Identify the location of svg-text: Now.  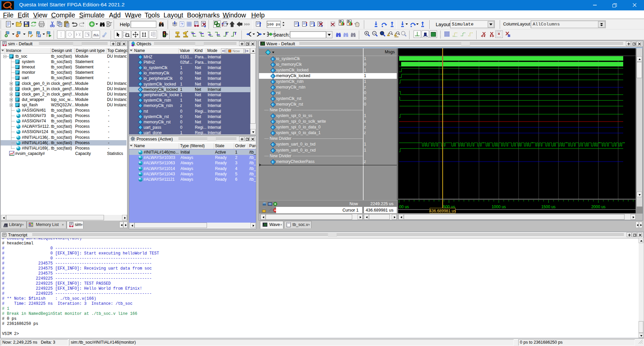
(236, 51).